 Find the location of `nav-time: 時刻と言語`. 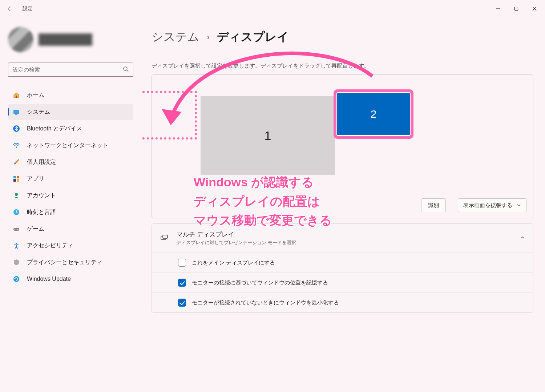

nav-time: 時刻と言語 is located at coordinates (70, 212).